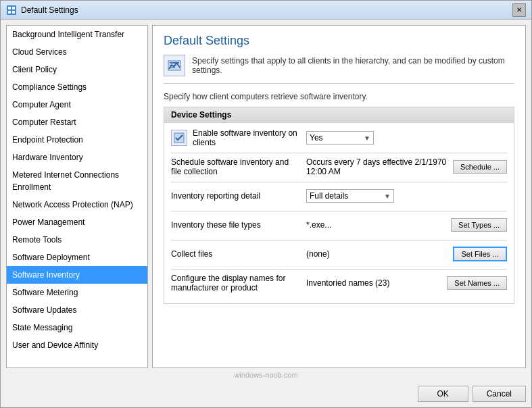 This screenshot has height=408, width=532. Describe the element at coordinates (407, 138) in the screenshot. I see `setting-value-enable-software-inventory: Yes▼` at that location.